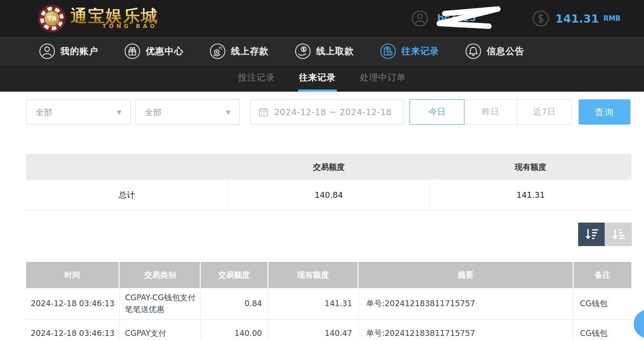  Describe the element at coordinates (329, 275) in the screenshot. I see `table-header-row: 时间 交易类别 交易额度 现有额度 摘要 备注` at that location.